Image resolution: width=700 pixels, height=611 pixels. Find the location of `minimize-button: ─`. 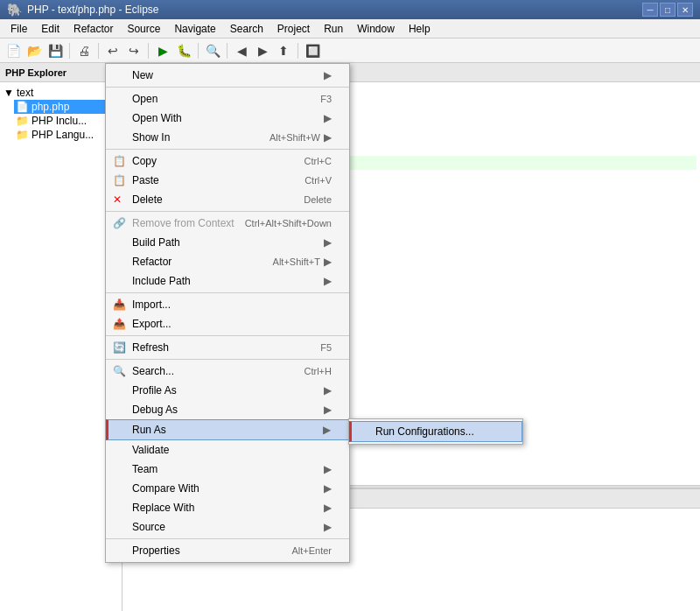

minimize-button: ─ is located at coordinates (650, 10).